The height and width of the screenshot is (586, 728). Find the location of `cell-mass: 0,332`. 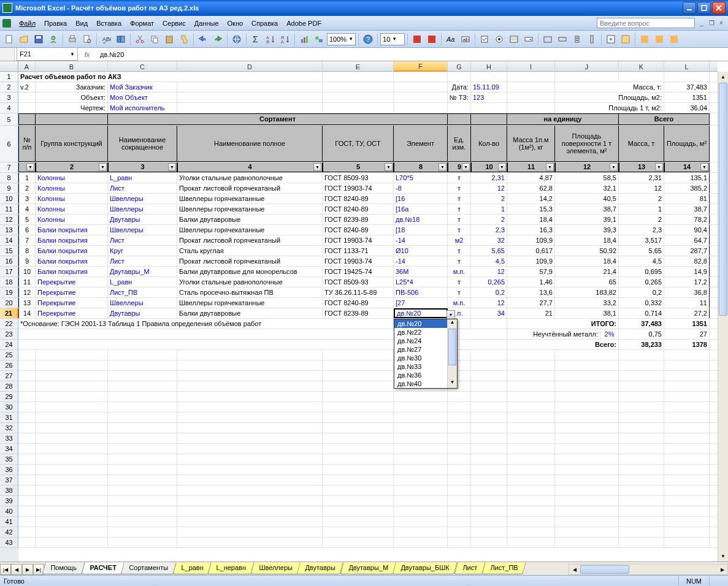

cell-mass: 0,332 is located at coordinates (642, 303).